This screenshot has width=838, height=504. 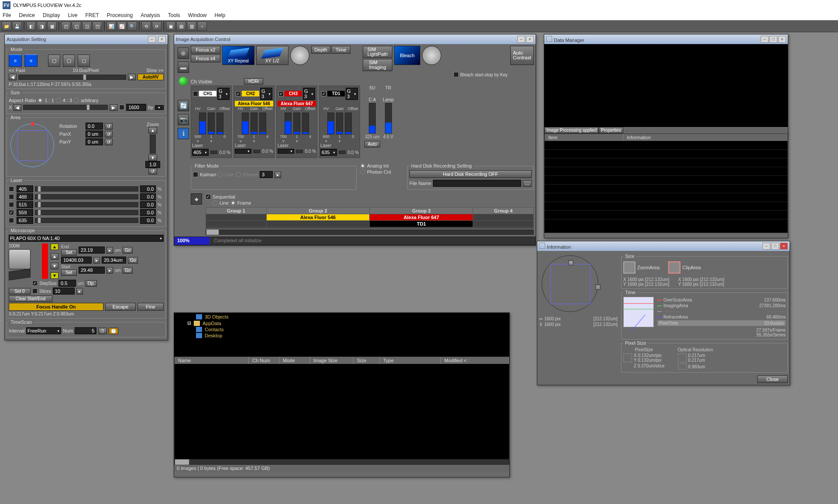 What do you see at coordinates (765, 39) in the screenshot?
I see `minimize-icon: –` at bounding box center [765, 39].